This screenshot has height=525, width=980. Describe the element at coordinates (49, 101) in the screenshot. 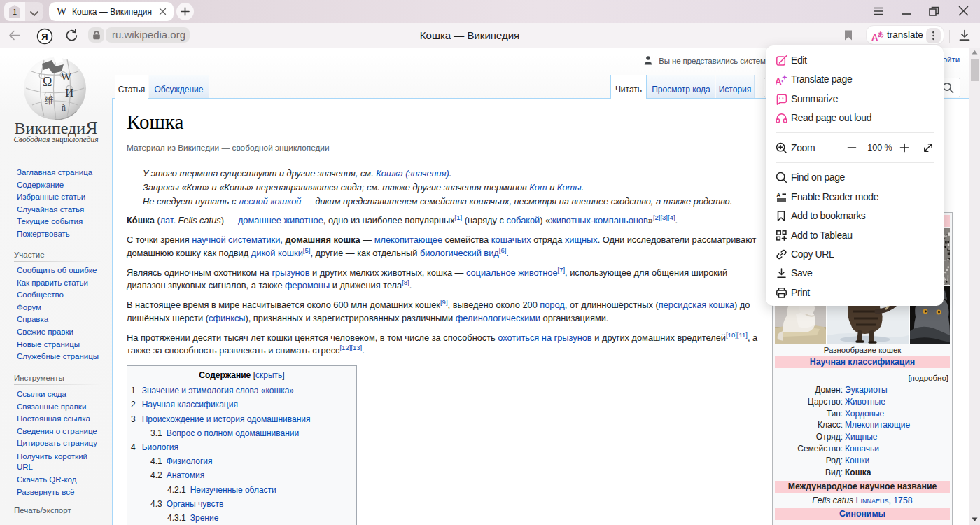

I see `svg-text: 维` at that location.